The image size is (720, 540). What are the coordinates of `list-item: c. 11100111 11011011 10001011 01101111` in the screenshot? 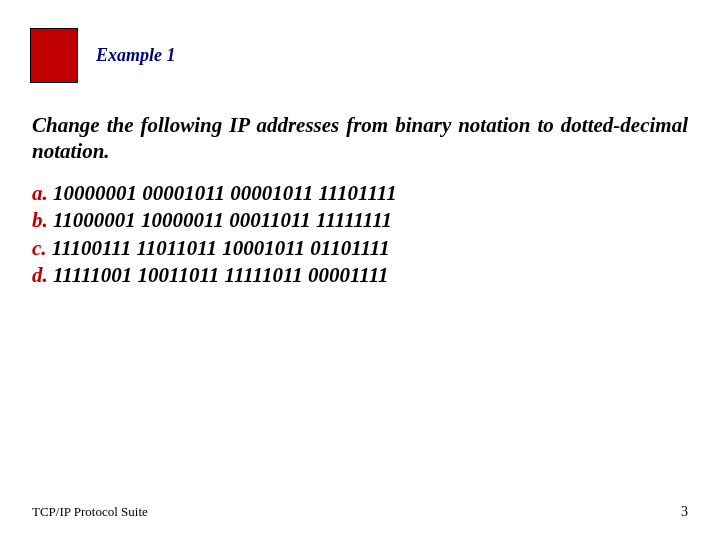 It's located at (214, 248).